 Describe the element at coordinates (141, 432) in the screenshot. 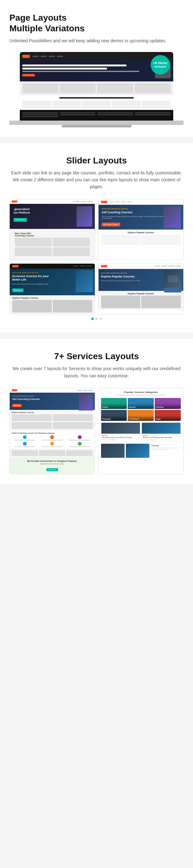

I see `featured-courses: $69.30 Visual Basic Web Course With Live…` at that location.